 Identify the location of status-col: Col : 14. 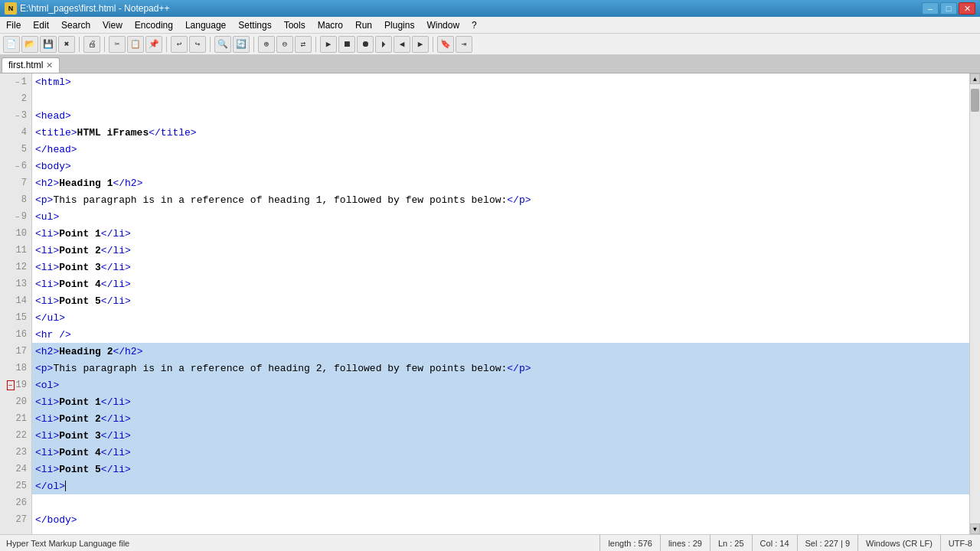
(775, 543).